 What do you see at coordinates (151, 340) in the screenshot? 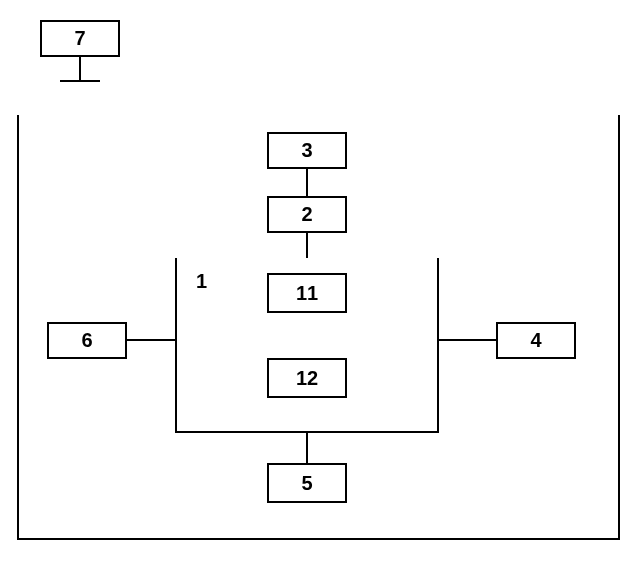
I see `connector-6-container` at bounding box center [151, 340].